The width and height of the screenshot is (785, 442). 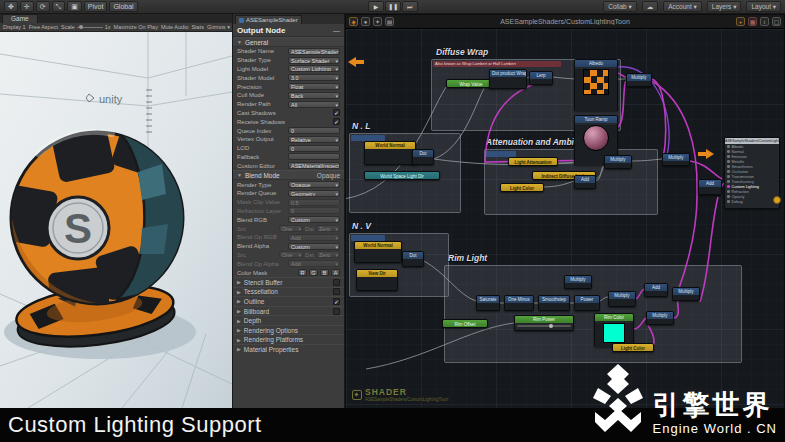 I want to click on lod-field: 0, so click(x=314, y=148).